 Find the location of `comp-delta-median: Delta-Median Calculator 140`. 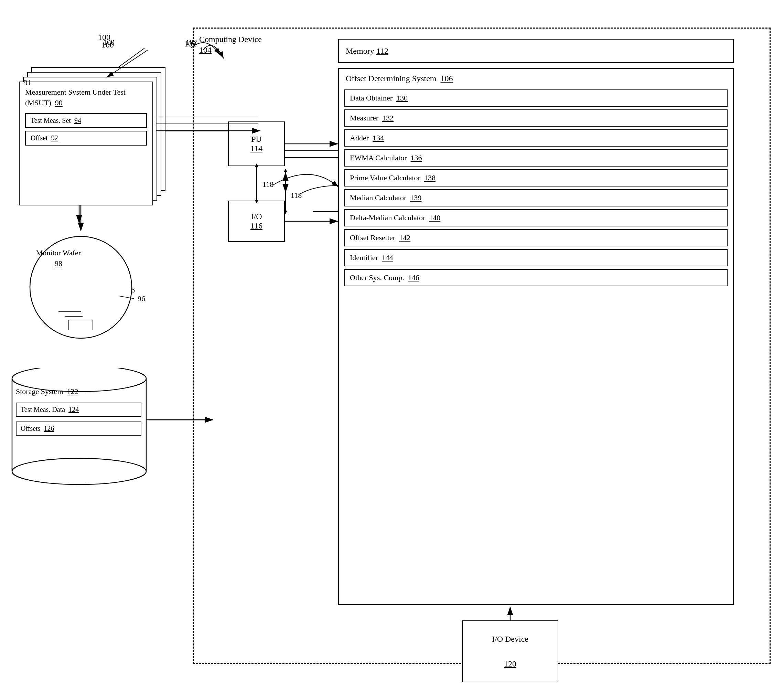

comp-delta-median: Delta-Median Calculator 140 is located at coordinates (536, 218).